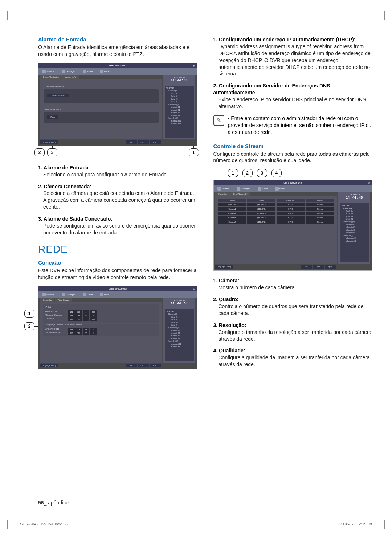 This screenshot has height=540, width=392. What do you see at coordinates (179, 79) in the screenshot?
I see `scr-time: 2007/09/18 14 : 44 : 33` at bounding box center [179, 79].